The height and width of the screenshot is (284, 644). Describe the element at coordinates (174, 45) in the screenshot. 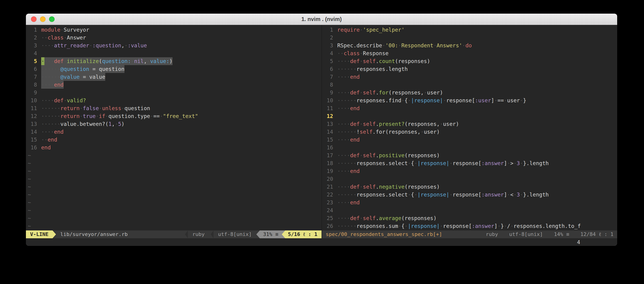

I see `code-row: 3····attr_reader·:question,·:value` at that location.